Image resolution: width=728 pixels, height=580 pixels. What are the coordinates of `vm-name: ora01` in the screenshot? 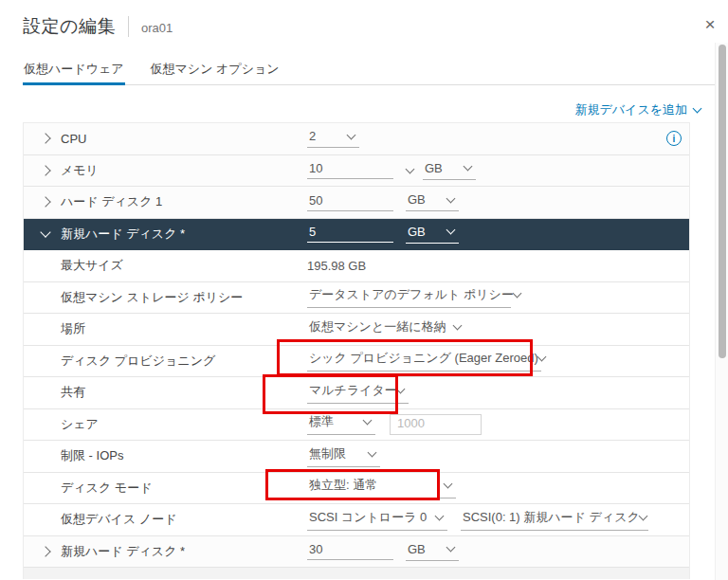 It's located at (157, 27).